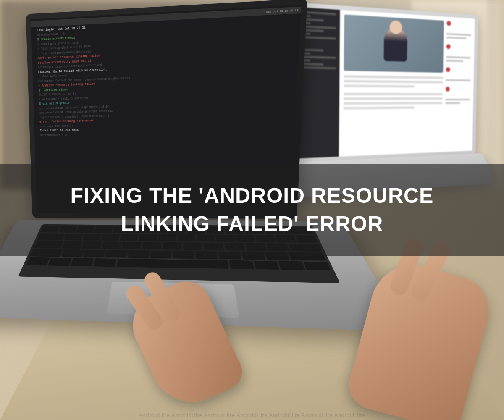 The height and width of the screenshot is (420, 504). What do you see at coordinates (394, 83) in the screenshot?
I see `browser-main-column` at bounding box center [394, 83].